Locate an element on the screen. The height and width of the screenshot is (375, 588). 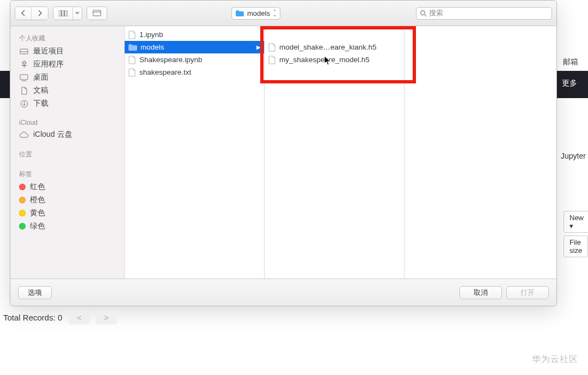
sidebar-item-label: 文稿 is located at coordinates (41, 90).